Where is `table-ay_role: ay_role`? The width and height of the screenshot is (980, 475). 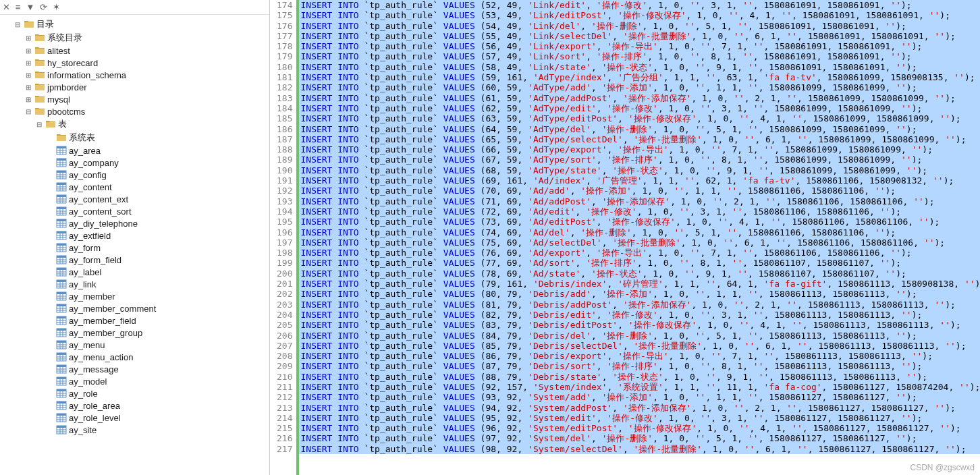
table-ay_role: ay_role is located at coordinates (135, 393).